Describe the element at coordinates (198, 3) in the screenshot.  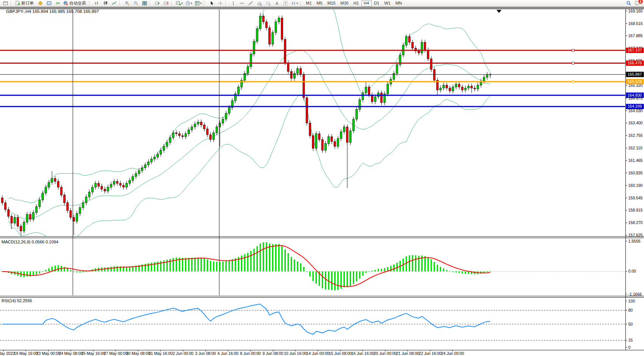
I see `templates-button: ▾` at that location.